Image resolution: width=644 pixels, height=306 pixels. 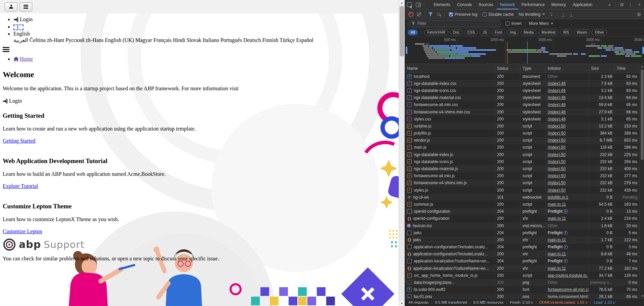 I want to click on table-row: openid-configuration200xhrmain.ts:112.4 …, so click(x=525, y=219).